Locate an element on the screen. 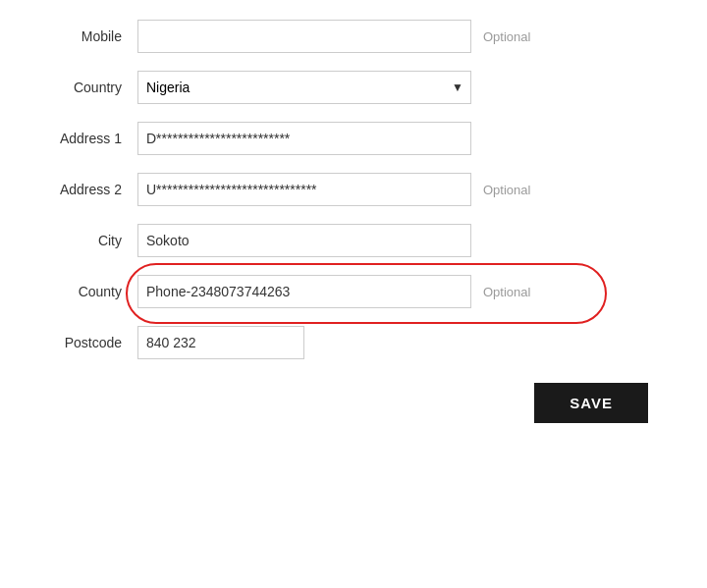 The width and height of the screenshot is (707, 588). county-label: County is located at coordinates (88, 292).